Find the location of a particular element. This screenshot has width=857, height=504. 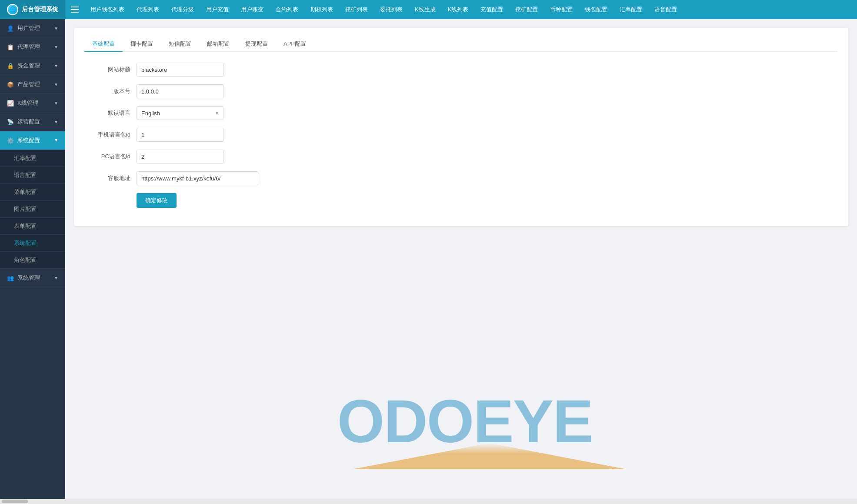

sidebar-item-product-mgmt: 📦 产品管理 ▼ is located at coordinates (33, 84).